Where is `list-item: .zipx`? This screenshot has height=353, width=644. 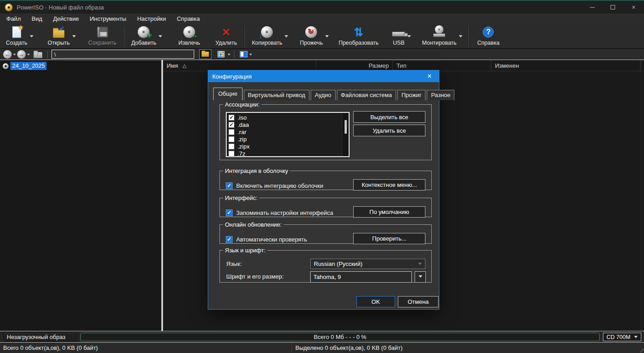
list-item: .zipx is located at coordinates (288, 146).